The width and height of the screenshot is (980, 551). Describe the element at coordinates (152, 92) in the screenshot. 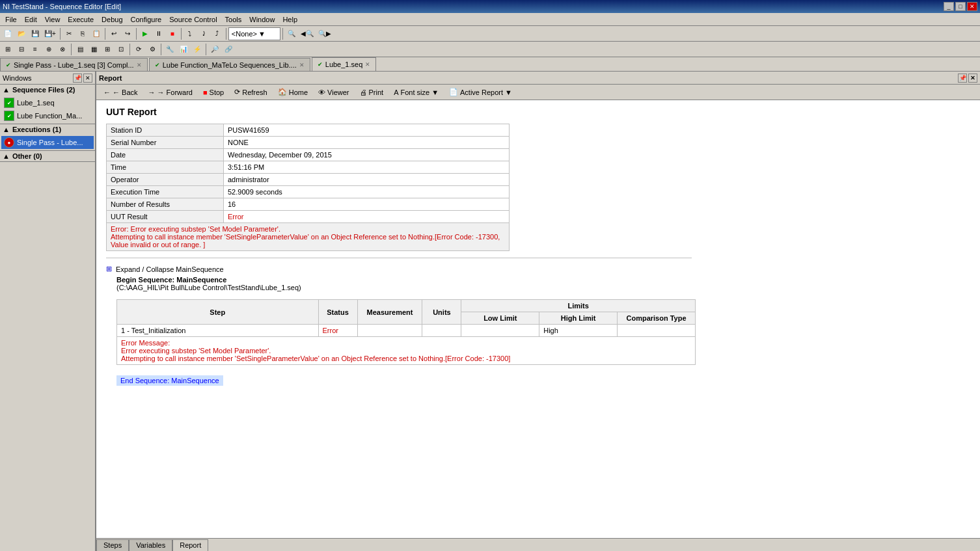

I see `forward-arrow-icon: →` at that location.